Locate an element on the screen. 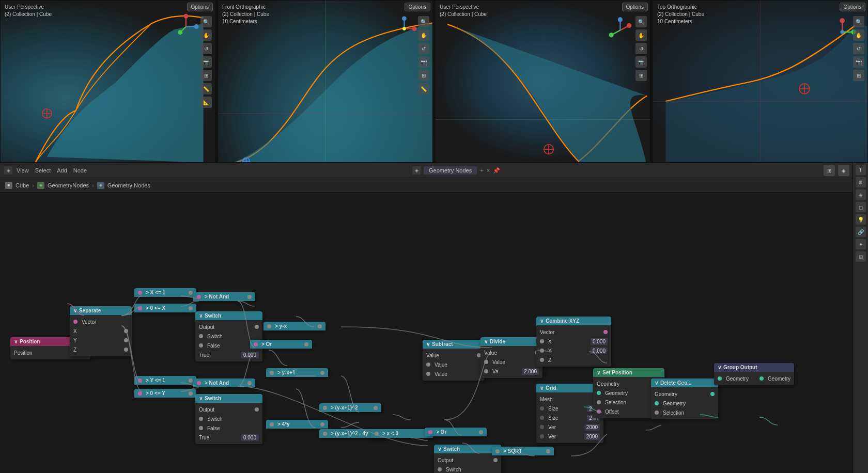 Image resolution: width=868 pixels, height=473 pixels. vp2-options-btn: Options is located at coordinates (417, 7).